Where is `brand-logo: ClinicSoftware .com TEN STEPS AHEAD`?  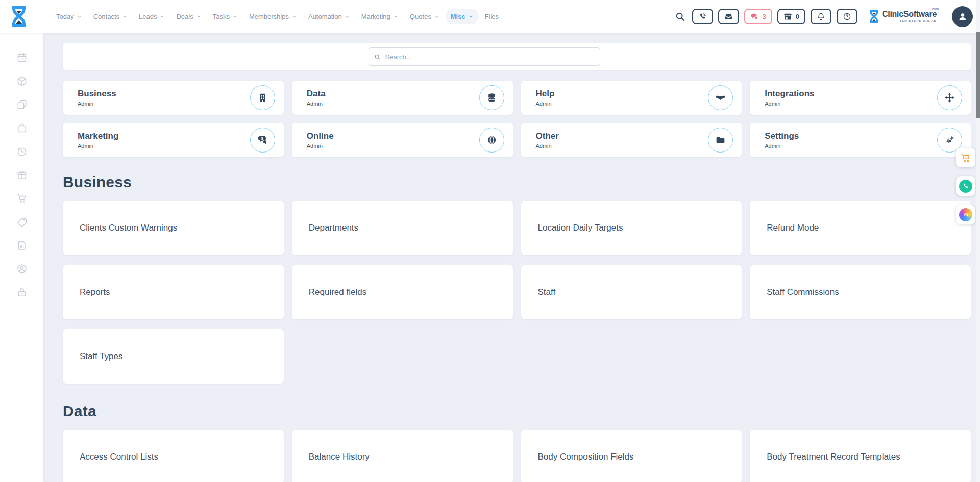 brand-logo: ClinicSoftware .com TEN STEPS AHEAD is located at coordinates (902, 16).